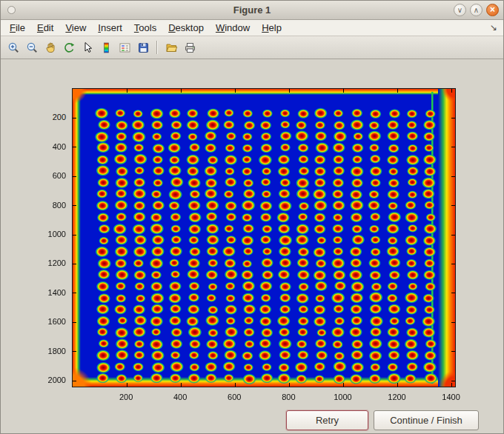  I want to click on y-tick-label: 1400, so click(53, 293).